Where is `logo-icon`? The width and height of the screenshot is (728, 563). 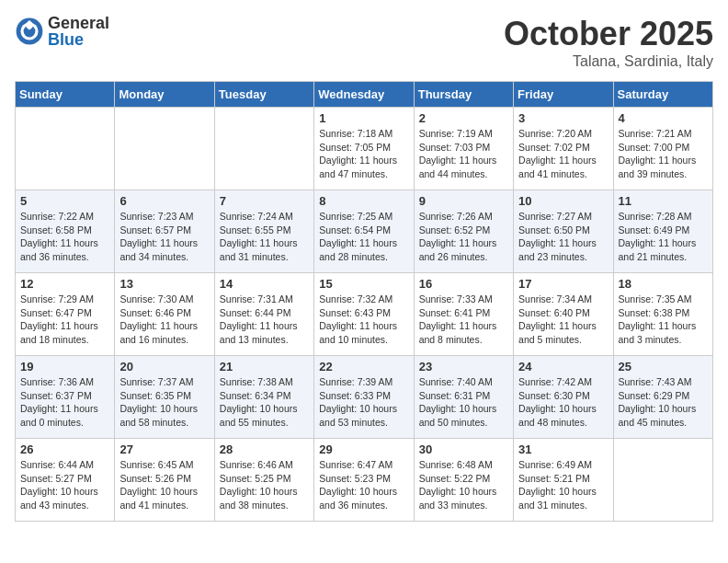 logo-icon is located at coordinates (29, 31).